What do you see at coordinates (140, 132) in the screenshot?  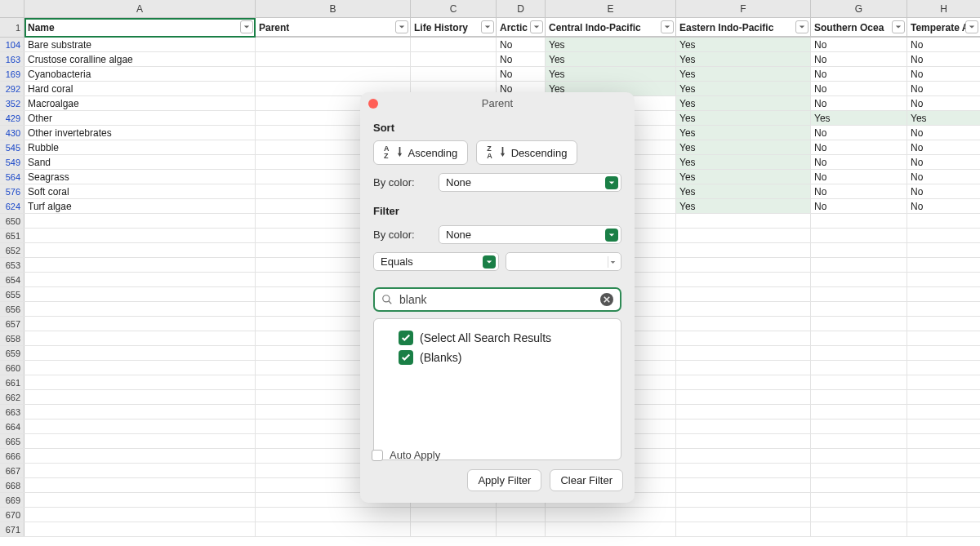 I see `cell: Other invertebrates` at bounding box center [140, 132].